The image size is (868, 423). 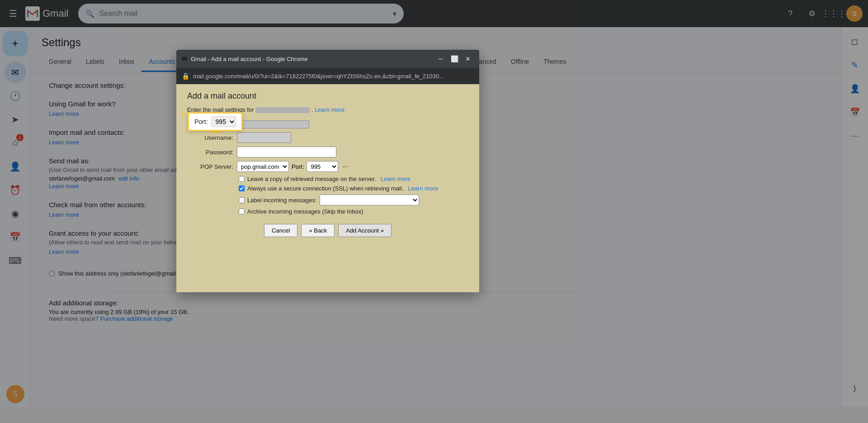 What do you see at coordinates (201, 122) in the screenshot?
I see `port-callout-label: Port:` at bounding box center [201, 122].